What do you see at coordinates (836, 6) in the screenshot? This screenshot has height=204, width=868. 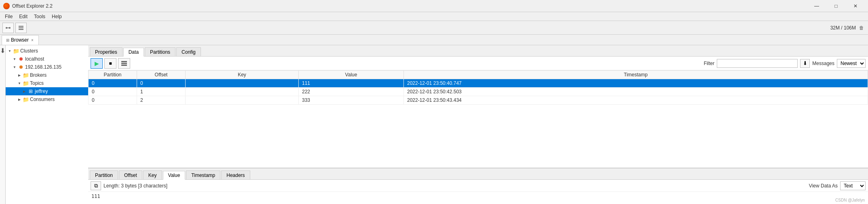 I see `title-bar-controls: — □ ✕` at bounding box center [836, 6].